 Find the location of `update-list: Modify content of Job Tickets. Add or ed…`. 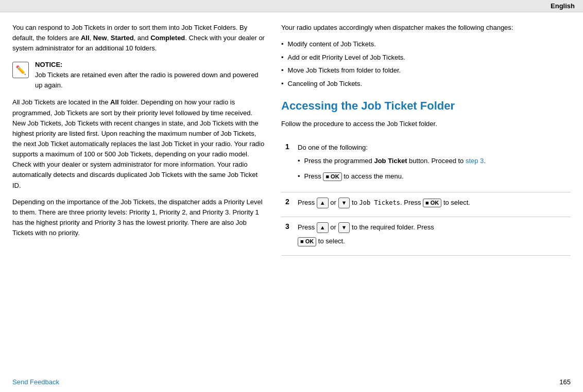

update-list: Modify content of Job Tickets. Add or ed… is located at coordinates (426, 64).